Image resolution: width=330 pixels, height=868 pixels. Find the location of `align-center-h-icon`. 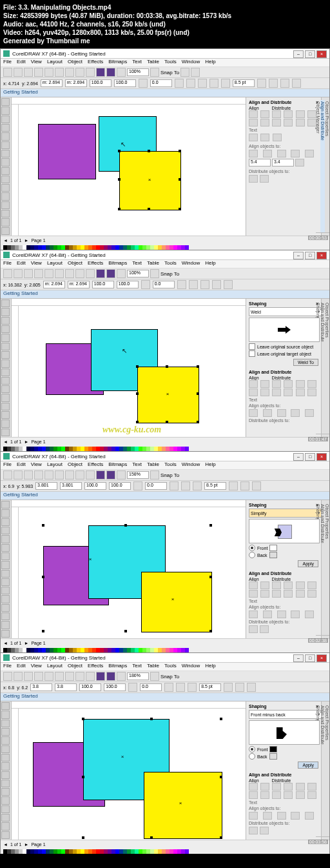

align-center-h-icon is located at coordinates (265, 114).